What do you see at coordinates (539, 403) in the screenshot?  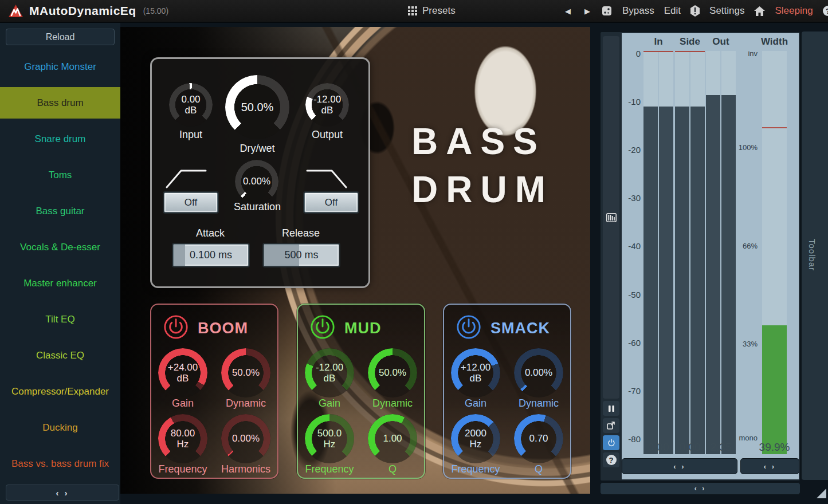 I see `smack-dynamic-label: Dynamic` at bounding box center [539, 403].